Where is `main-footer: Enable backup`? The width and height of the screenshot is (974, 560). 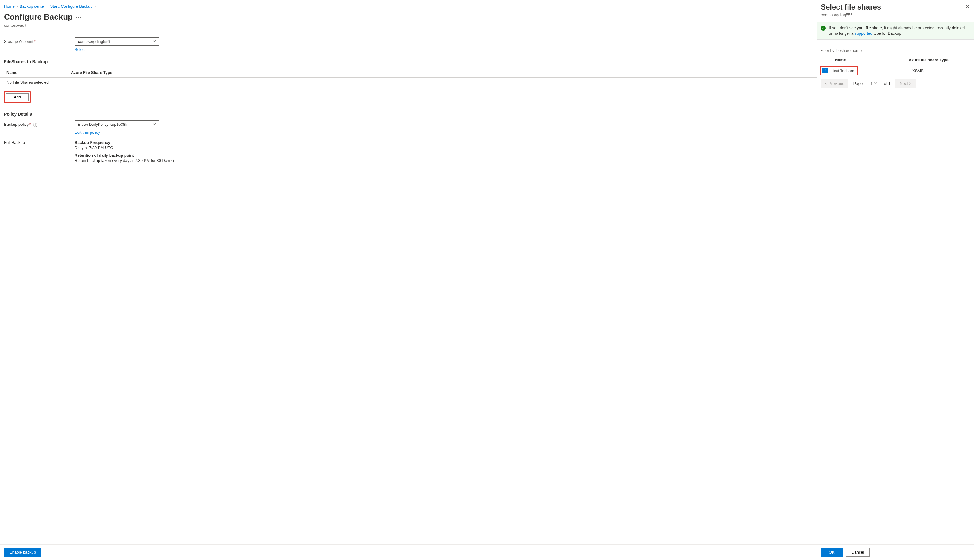 main-footer: Enable backup is located at coordinates (409, 552).